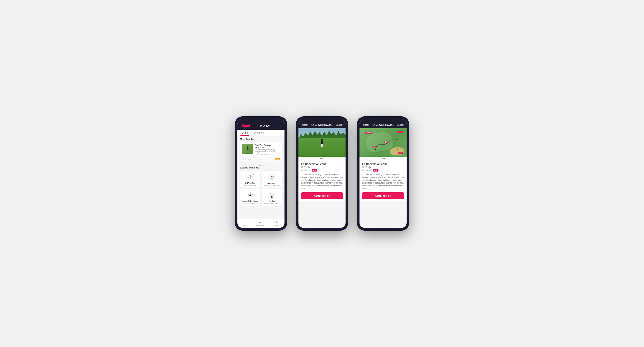 The height and width of the screenshot is (347, 644). Describe the element at coordinates (400, 125) in the screenshot. I see `cancel-button-2: Cancel` at that location.